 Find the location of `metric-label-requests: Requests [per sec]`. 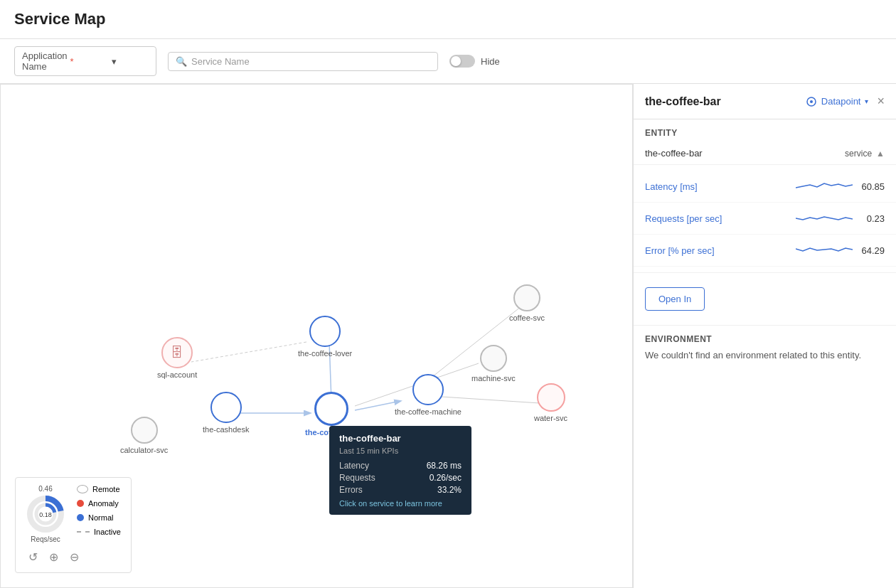

metric-label-requests: Requests [per sec] is located at coordinates (720, 219).